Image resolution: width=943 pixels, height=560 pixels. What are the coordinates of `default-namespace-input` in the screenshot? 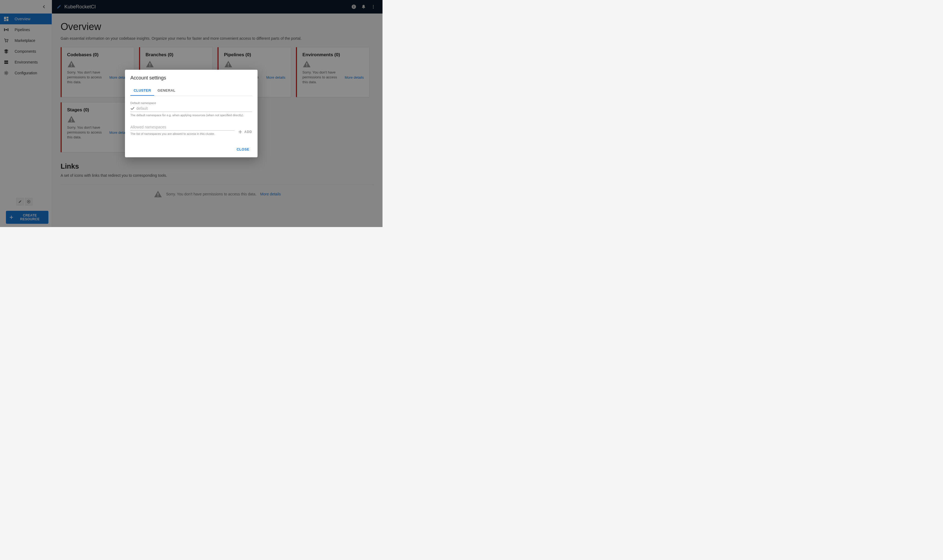 It's located at (194, 108).